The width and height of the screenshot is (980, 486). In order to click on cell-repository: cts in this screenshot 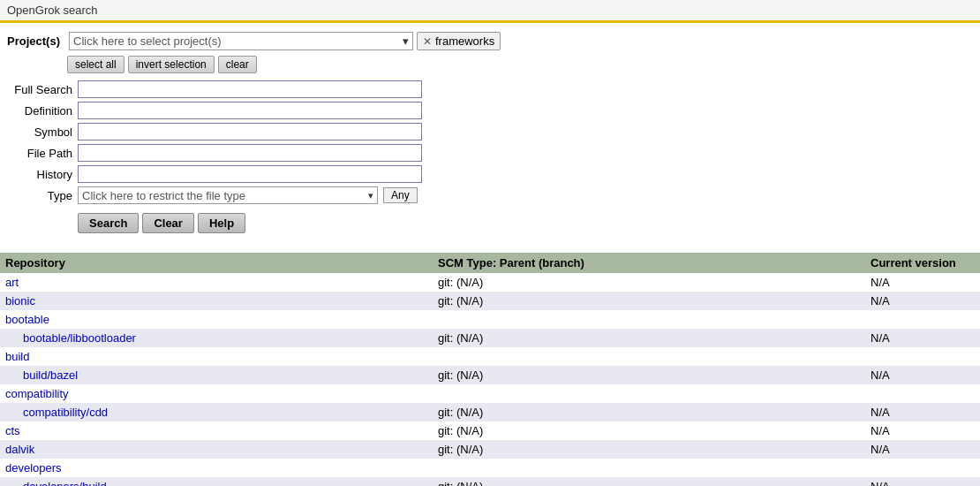, I will do `click(216, 431)`.